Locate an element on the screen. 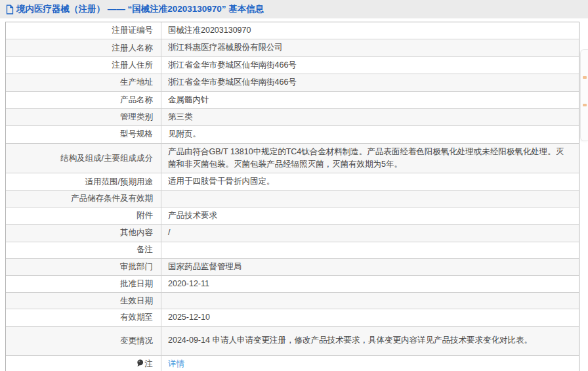 Image resolution: width=588 pixels, height=371 pixels. row-value: 2025-12-10 is located at coordinates (370, 318).